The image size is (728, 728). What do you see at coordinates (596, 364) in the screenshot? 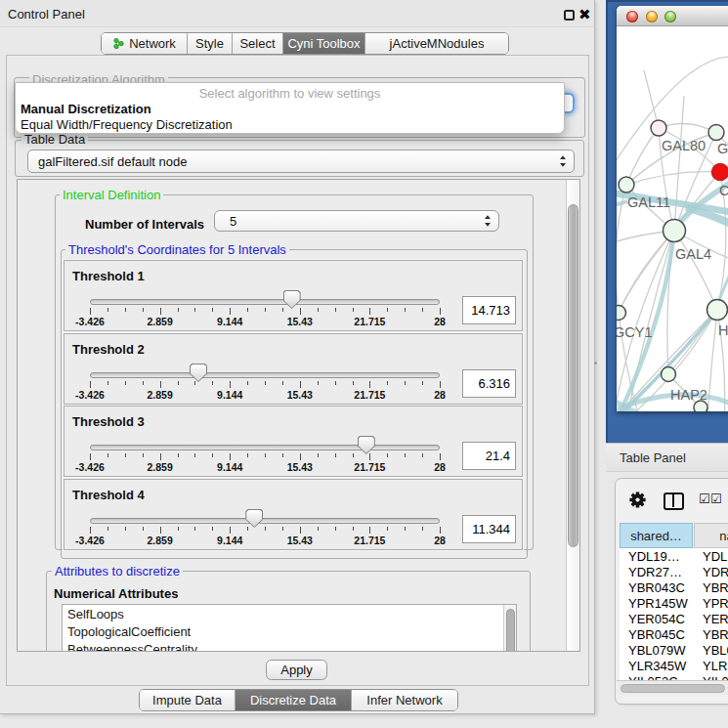
I see `panel-resize-grip` at bounding box center [596, 364].